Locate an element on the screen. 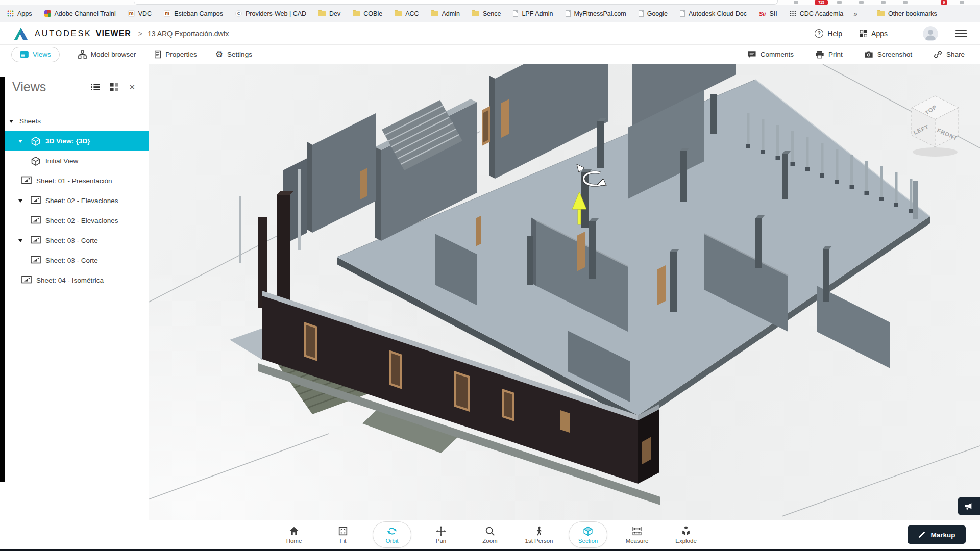  header-separator is located at coordinates (905, 34).